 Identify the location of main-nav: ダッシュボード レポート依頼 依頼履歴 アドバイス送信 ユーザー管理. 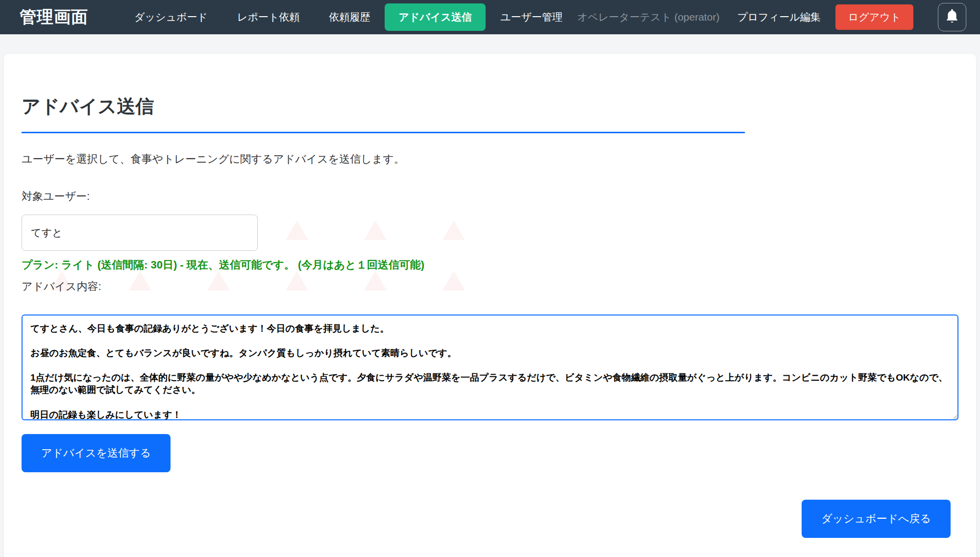
(348, 17).